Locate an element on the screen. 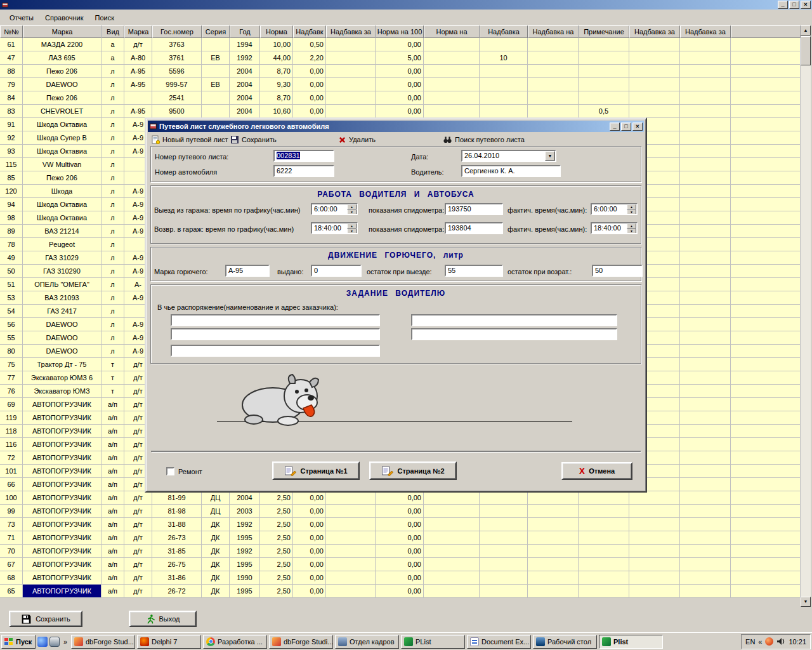  spin-up-icon: ▲ is located at coordinates (351, 226).